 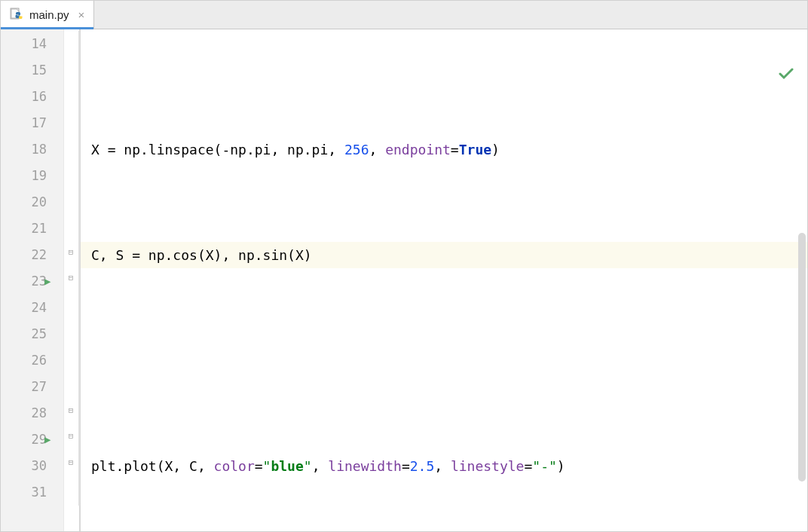 I want to click on vertical-scrollbar, so click(x=802, y=357).